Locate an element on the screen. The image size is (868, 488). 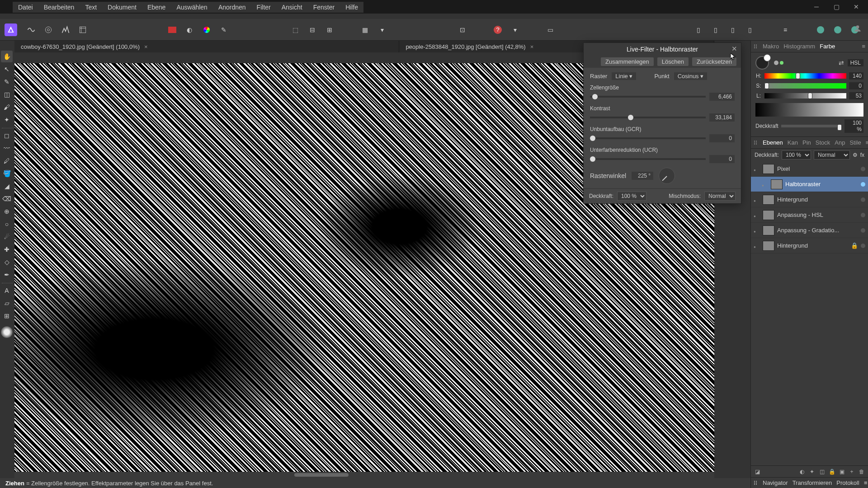
tab-pin: Pin is located at coordinates (807, 143).